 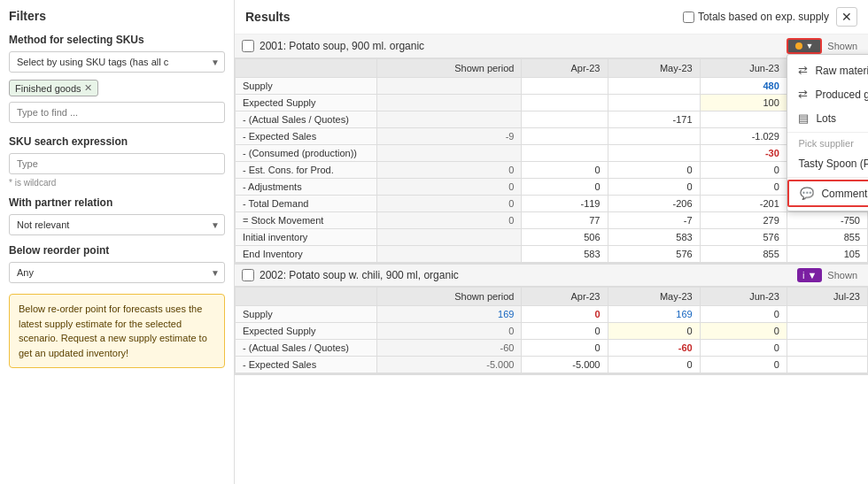 I want to click on row-shown: -60, so click(x=450, y=349).